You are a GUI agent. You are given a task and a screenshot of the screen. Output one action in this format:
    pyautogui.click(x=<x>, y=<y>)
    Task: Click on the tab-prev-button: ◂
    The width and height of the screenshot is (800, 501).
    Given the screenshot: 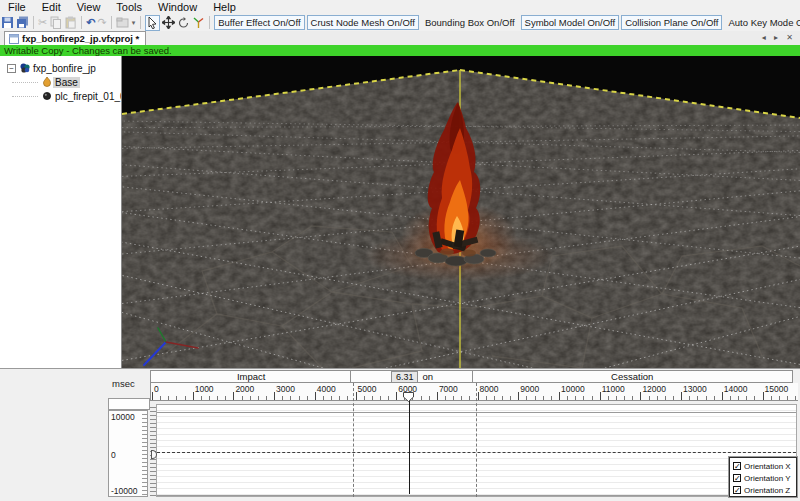 What is the action you would take?
    pyautogui.click(x=766, y=38)
    